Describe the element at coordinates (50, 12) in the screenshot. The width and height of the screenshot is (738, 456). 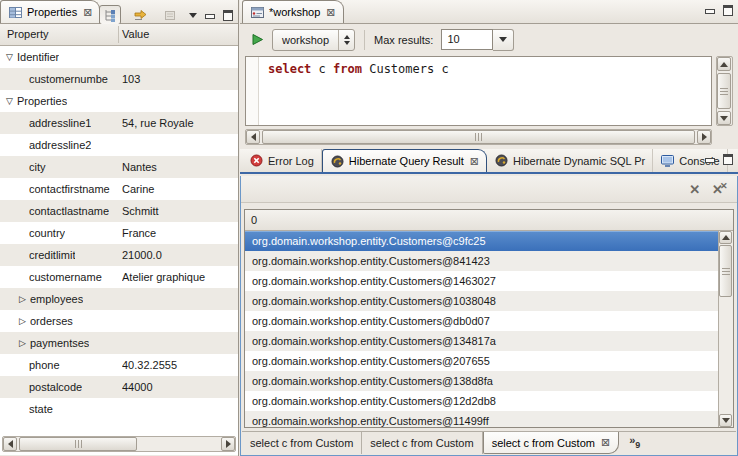
I see `tab-properties: Properties ⊠` at that location.